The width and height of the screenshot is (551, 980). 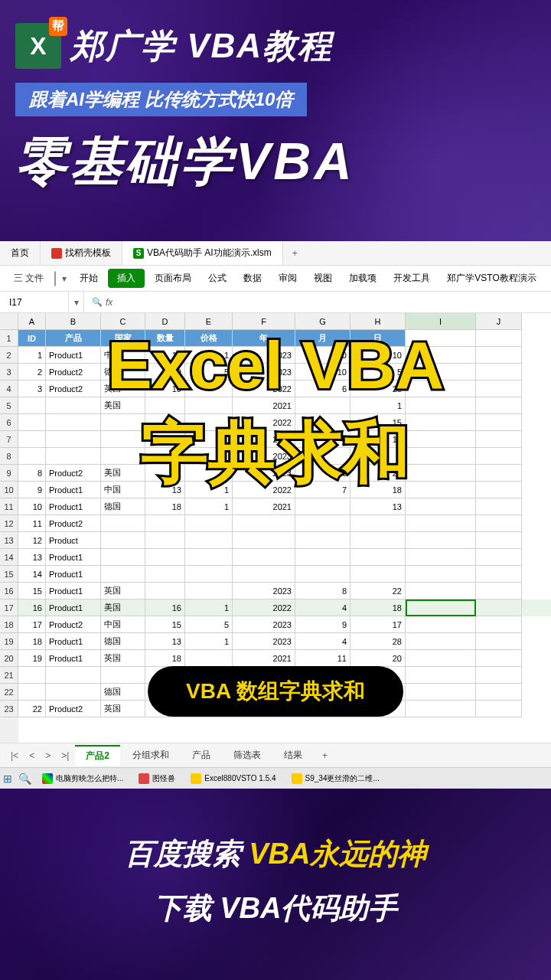 What do you see at coordinates (55, 279) in the screenshot?
I see `save-icon` at bounding box center [55, 279].